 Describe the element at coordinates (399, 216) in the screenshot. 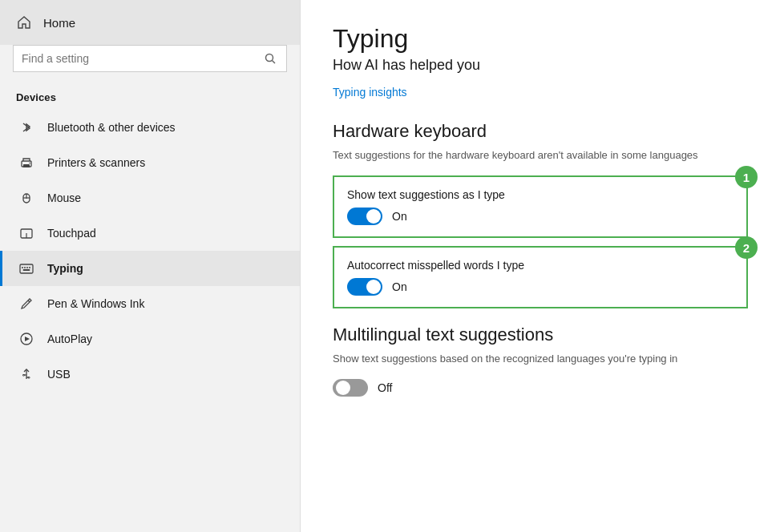

I see `toggle1-status: On` at that location.